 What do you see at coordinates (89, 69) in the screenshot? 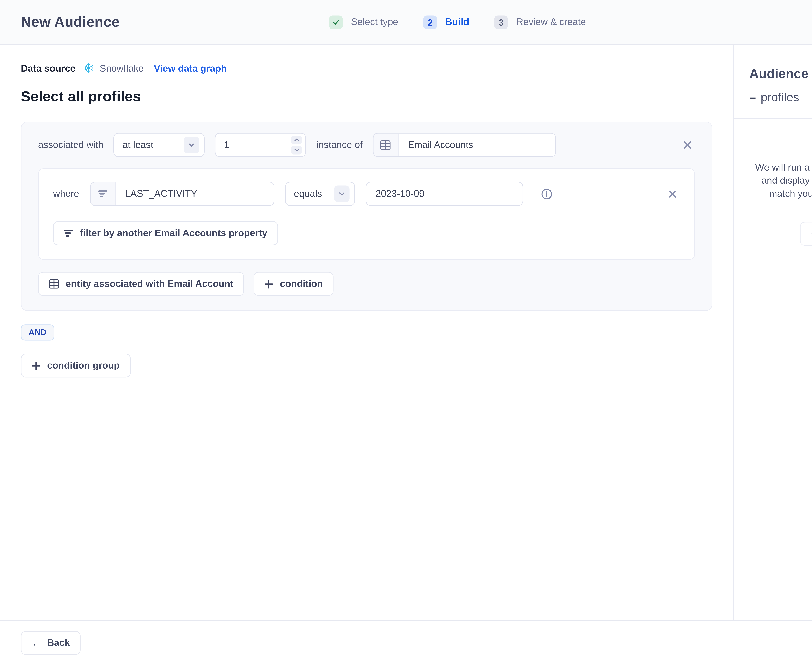
I see `snowflake-icon: ❄` at bounding box center [89, 69].